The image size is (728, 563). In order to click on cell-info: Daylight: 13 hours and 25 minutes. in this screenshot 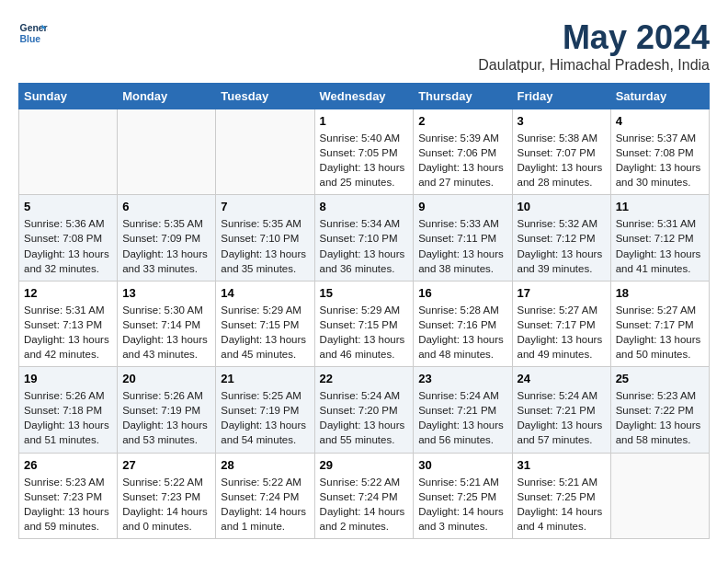, I will do `click(364, 175)`.